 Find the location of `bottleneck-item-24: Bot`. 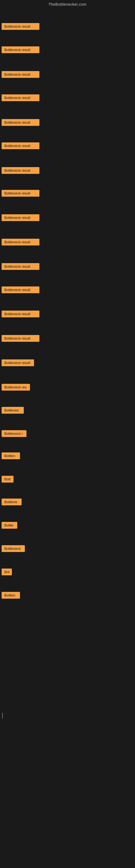

bottleneck-item-24: Bot is located at coordinates (7, 572).